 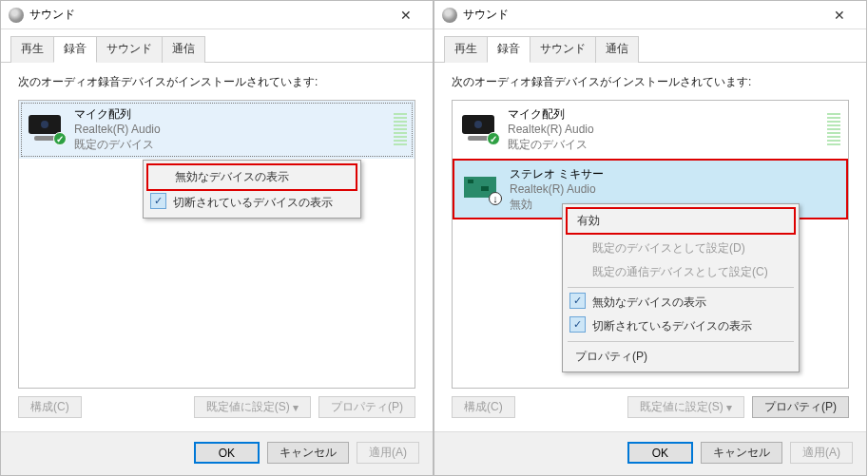 I want to click on ctx-label: プロパティ(P), so click(x=611, y=356).